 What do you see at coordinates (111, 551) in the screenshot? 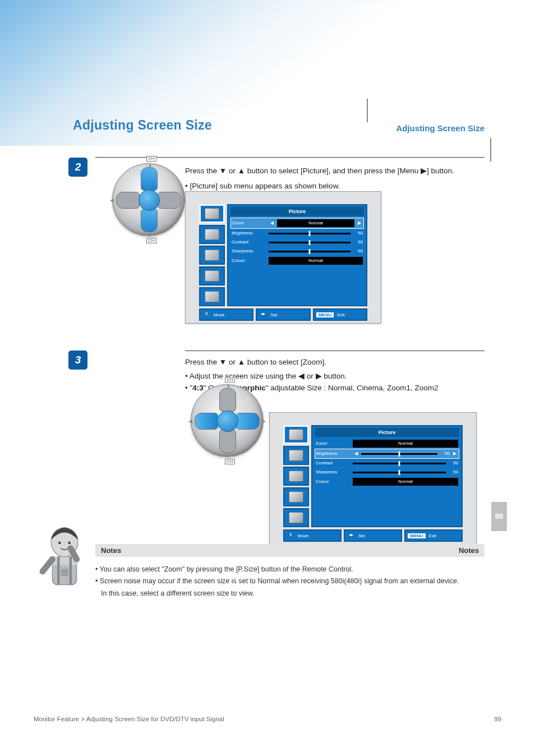
I see `notes-label-left: Notes` at bounding box center [111, 551].